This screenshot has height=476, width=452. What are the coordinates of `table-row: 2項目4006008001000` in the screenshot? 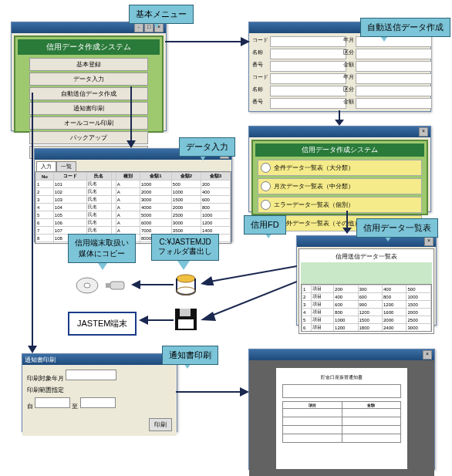 It's located at (367, 297).